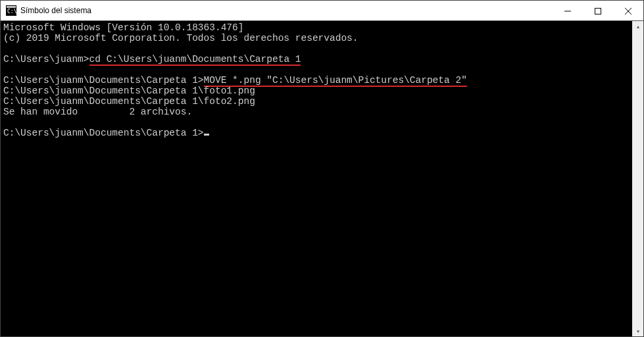 The height and width of the screenshot is (337, 644). Describe the element at coordinates (598, 11) in the screenshot. I see `maximize-button` at that location.